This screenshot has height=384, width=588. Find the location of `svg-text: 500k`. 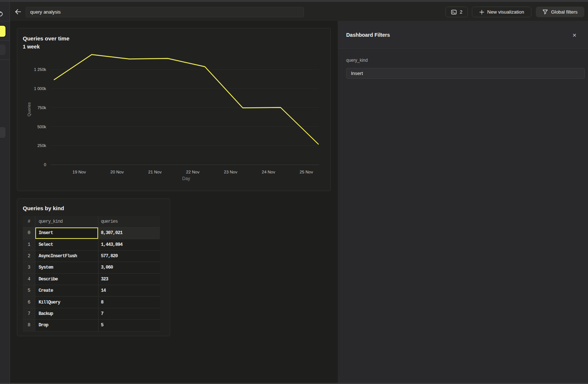

svg-text: 500k is located at coordinates (42, 127).